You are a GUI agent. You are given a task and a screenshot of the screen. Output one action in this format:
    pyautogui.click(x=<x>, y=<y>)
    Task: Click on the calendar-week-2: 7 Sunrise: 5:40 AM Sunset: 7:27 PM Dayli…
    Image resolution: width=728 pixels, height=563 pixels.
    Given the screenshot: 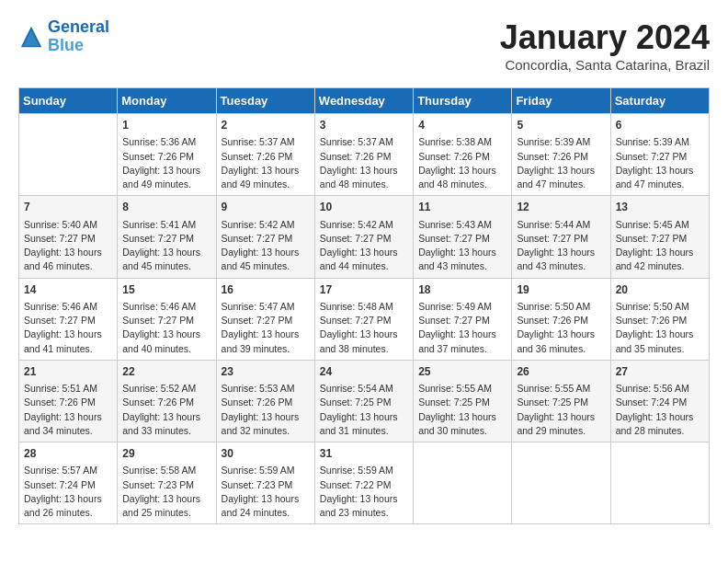 What is the action you would take?
    pyautogui.click(x=364, y=237)
    